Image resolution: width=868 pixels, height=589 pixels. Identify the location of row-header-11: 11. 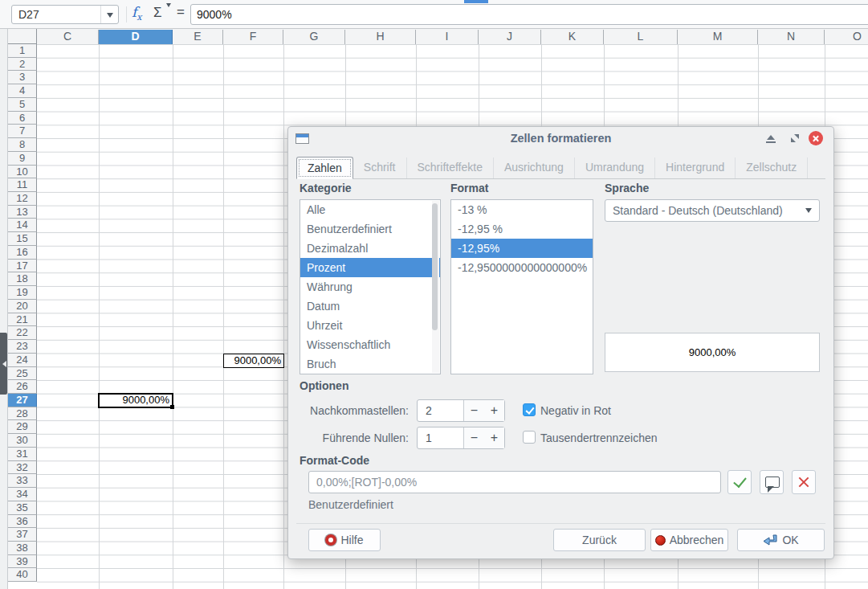
(22, 185).